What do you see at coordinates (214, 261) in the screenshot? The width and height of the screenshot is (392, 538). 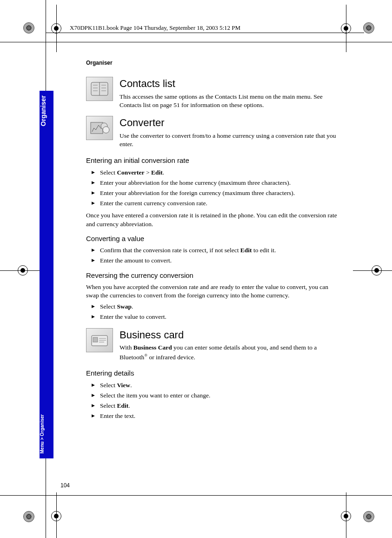 I see `step-item: Enter the amount to convert.` at bounding box center [214, 261].